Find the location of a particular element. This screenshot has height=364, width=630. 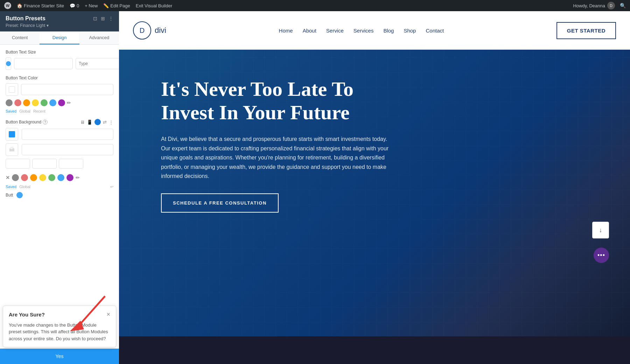

avatar: D is located at coordinates (611, 6).